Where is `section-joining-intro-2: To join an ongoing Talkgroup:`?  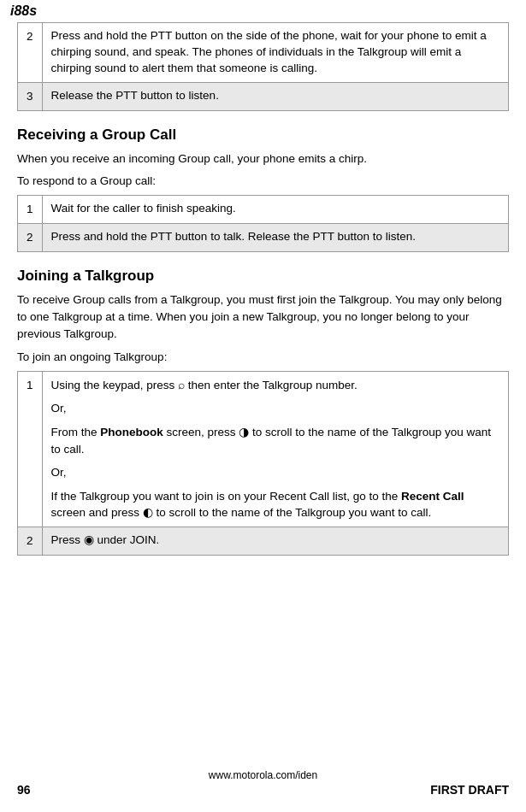
section-joining-intro-2: To join an ongoing Talkgroup: is located at coordinates (263, 357).